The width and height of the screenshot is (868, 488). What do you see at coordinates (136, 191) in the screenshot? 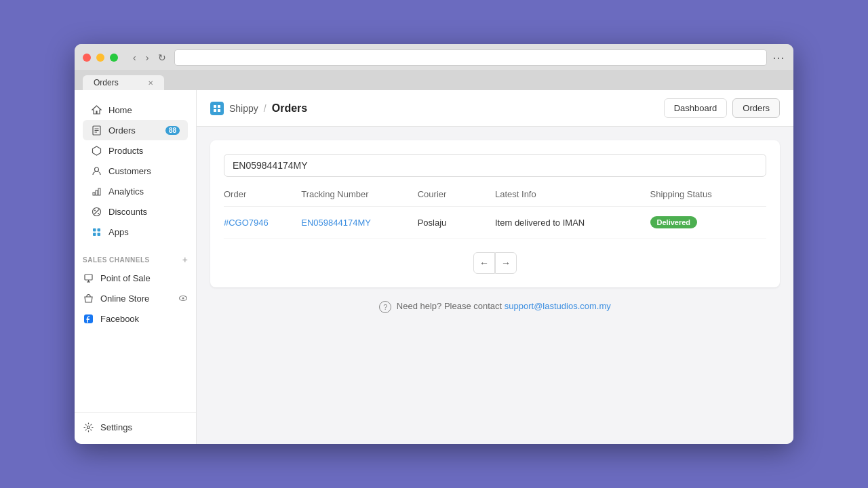
I see `sidebar-item-analytics: Analytics` at bounding box center [136, 191].